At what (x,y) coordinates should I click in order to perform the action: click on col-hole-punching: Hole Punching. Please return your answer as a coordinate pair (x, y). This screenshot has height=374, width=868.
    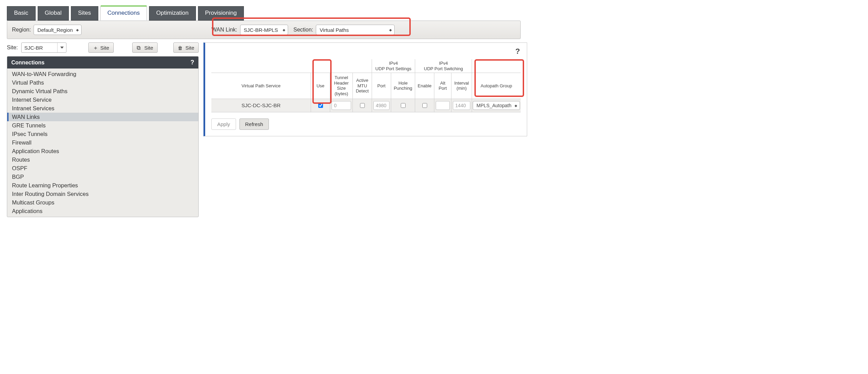
    Looking at the image, I should click on (403, 86).